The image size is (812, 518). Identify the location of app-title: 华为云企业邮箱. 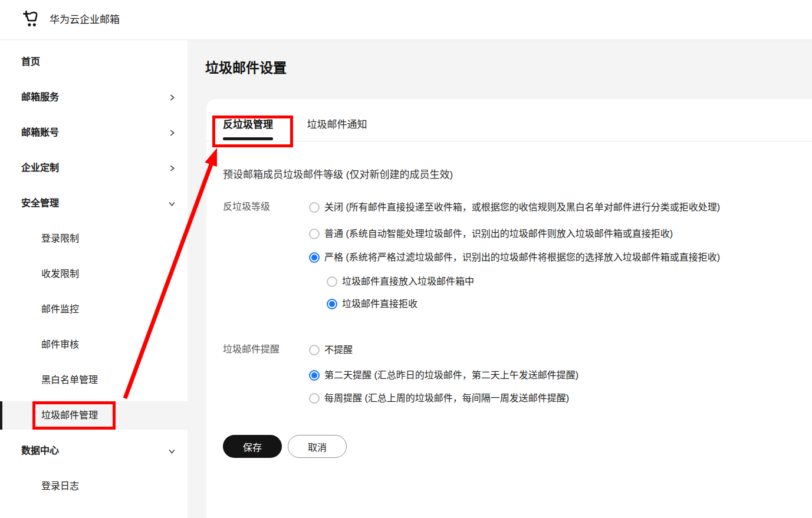
(85, 20).